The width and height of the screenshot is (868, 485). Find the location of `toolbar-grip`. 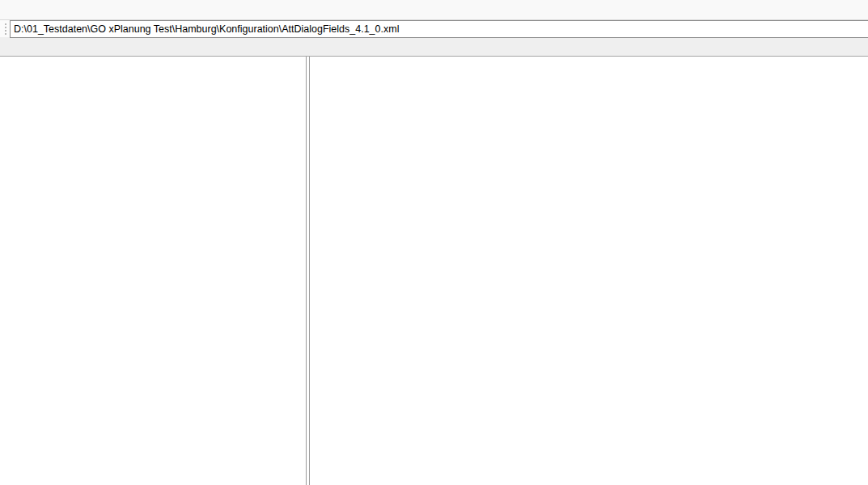

toolbar-grip is located at coordinates (6, 29).